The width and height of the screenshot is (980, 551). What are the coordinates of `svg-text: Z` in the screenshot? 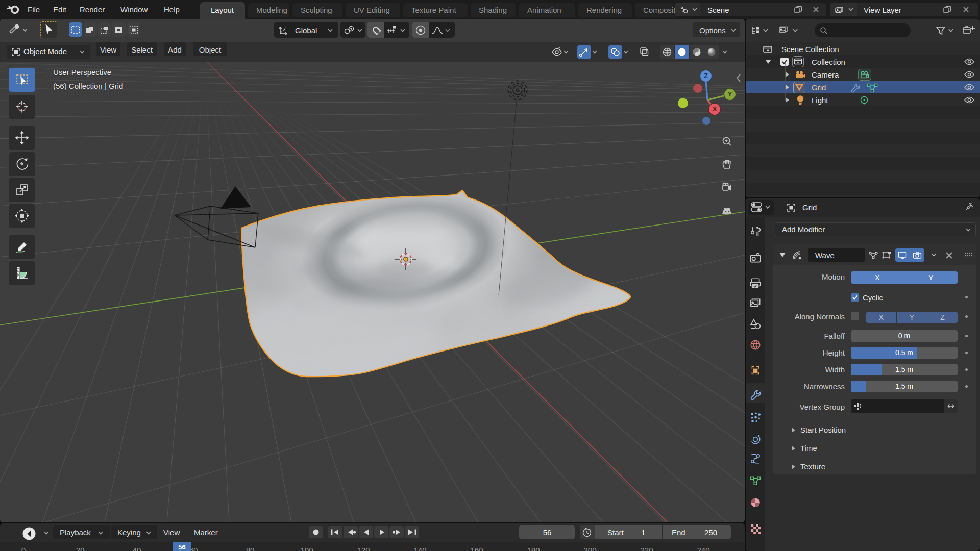 It's located at (706, 76).